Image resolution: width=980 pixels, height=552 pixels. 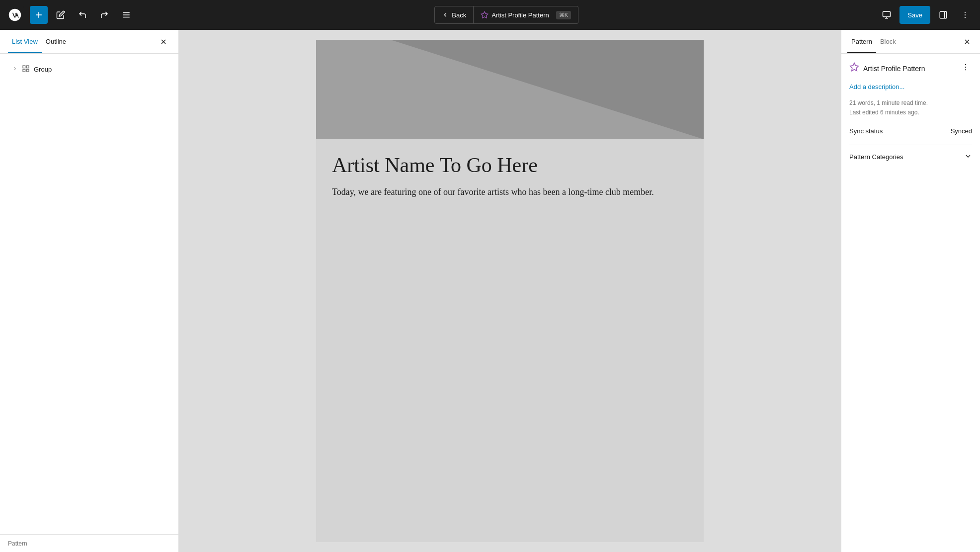 What do you see at coordinates (25, 42) in the screenshot?
I see `tab-list-view: List View` at bounding box center [25, 42].